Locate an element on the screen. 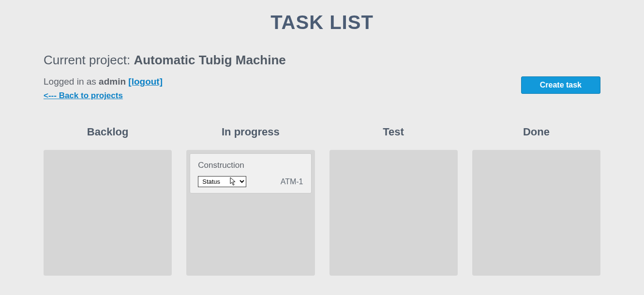  column-in-progress: In progress Construction Status ATM-1 is located at coordinates (251, 201).